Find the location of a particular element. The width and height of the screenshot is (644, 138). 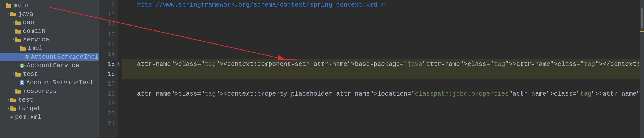

tree-item-test2: ▸ test is located at coordinates (50, 100).